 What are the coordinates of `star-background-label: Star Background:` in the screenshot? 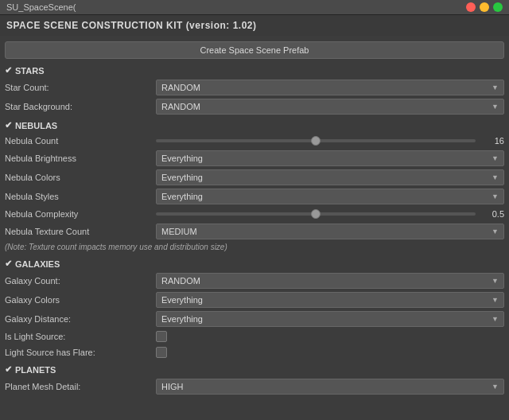 It's located at (80, 107).